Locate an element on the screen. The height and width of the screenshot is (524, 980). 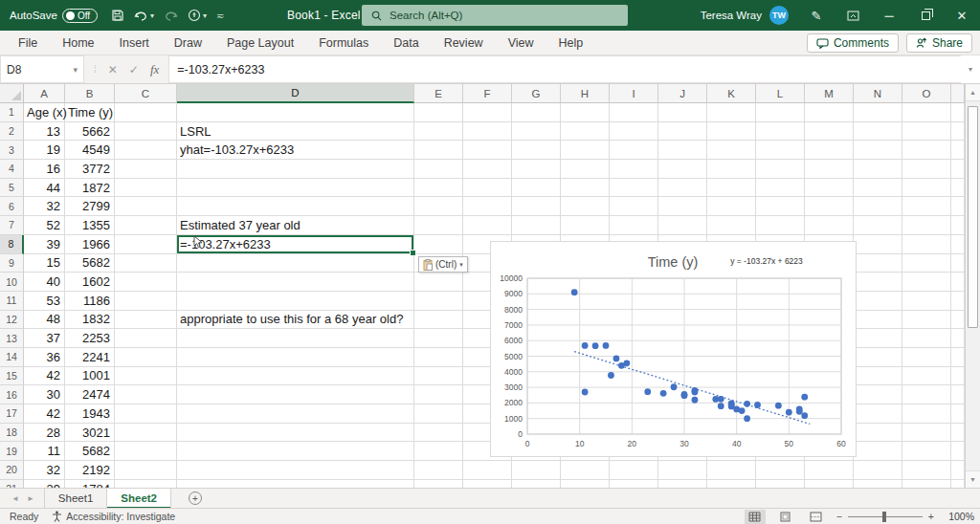
cell-D20 is located at coordinates (296, 470).